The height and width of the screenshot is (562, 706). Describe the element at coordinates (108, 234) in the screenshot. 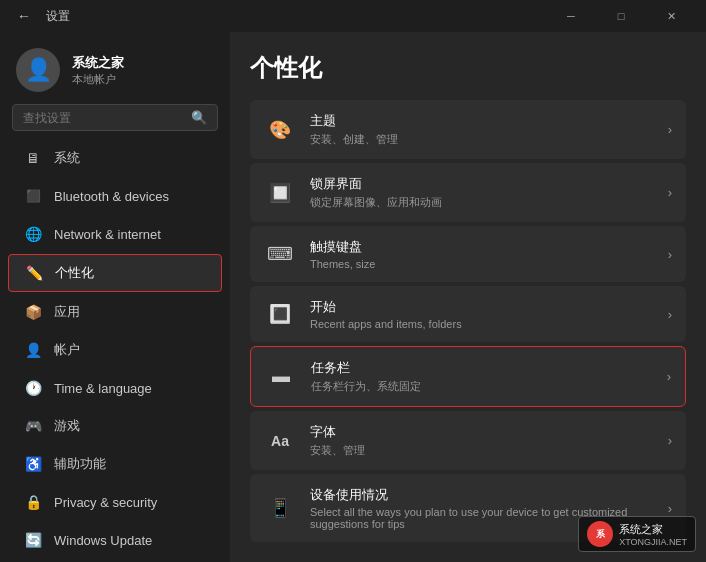

I see `sidebar-item-label: Network & internet` at that location.